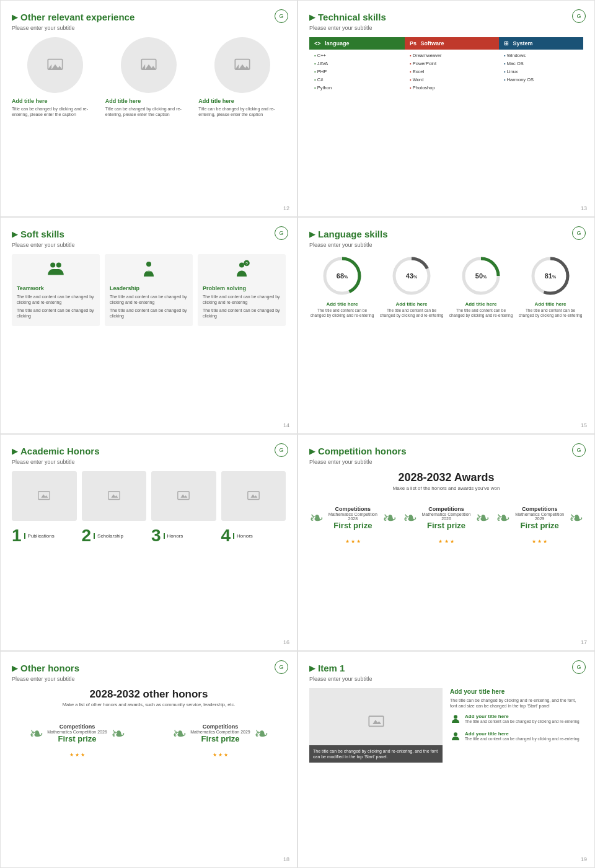 The image size is (595, 868). I want to click on laurel-right-1: ❧, so click(389, 518).